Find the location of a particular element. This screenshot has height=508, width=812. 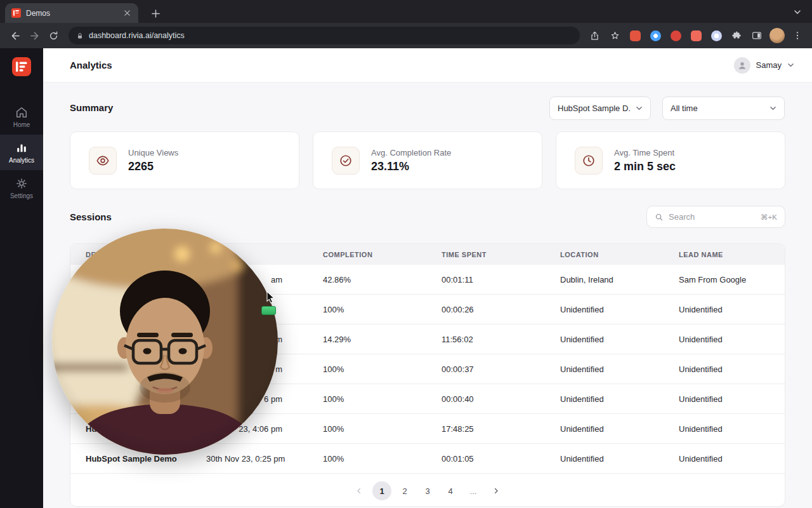

user-name: Samay is located at coordinates (769, 65).